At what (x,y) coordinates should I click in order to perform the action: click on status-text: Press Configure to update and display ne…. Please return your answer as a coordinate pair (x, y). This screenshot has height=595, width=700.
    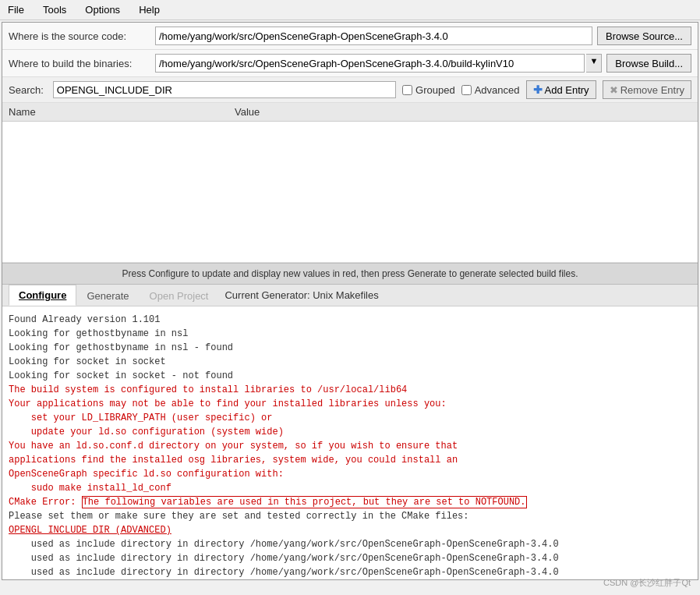
    Looking at the image, I should click on (349, 274).